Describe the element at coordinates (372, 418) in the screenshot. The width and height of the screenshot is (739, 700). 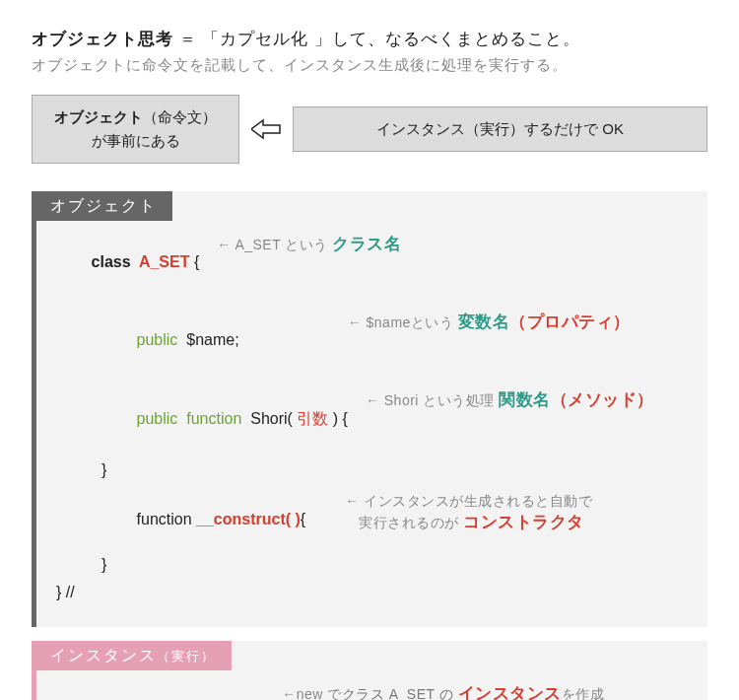
I see `code-method: public function Shori( 引数 ) { ← Shori とい…` at that location.